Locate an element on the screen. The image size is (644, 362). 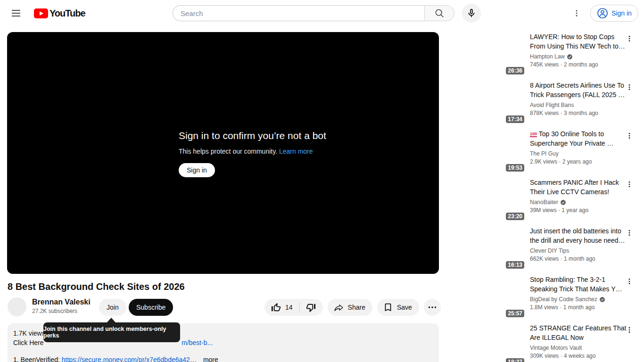
related-video-item: 25:57 Stop Rambling: The 3-2-1 Speaking … is located at coordinates (542, 297).